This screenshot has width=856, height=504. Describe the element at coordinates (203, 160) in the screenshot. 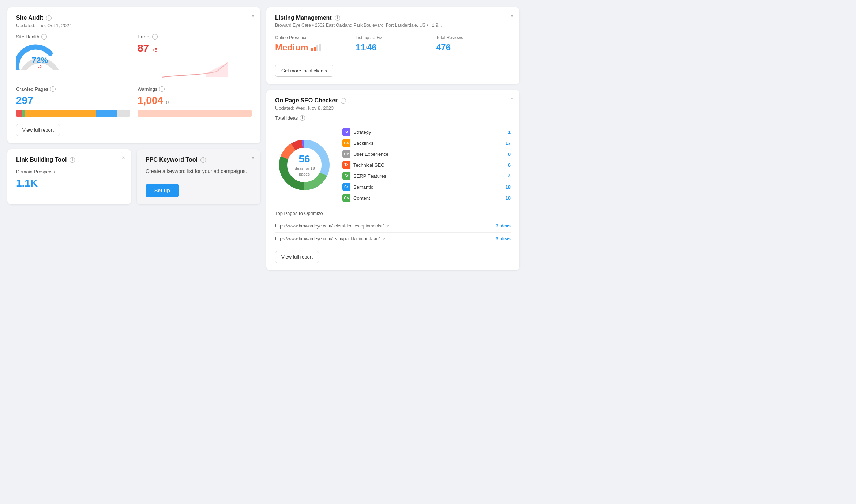

I see `ppc-keyword-info: i` at that location.